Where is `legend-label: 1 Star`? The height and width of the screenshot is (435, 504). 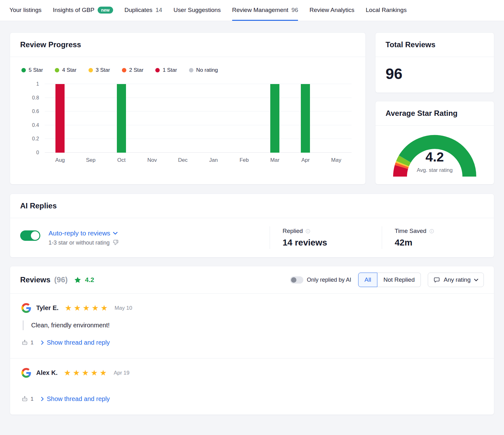 legend-label: 1 Star is located at coordinates (169, 70).